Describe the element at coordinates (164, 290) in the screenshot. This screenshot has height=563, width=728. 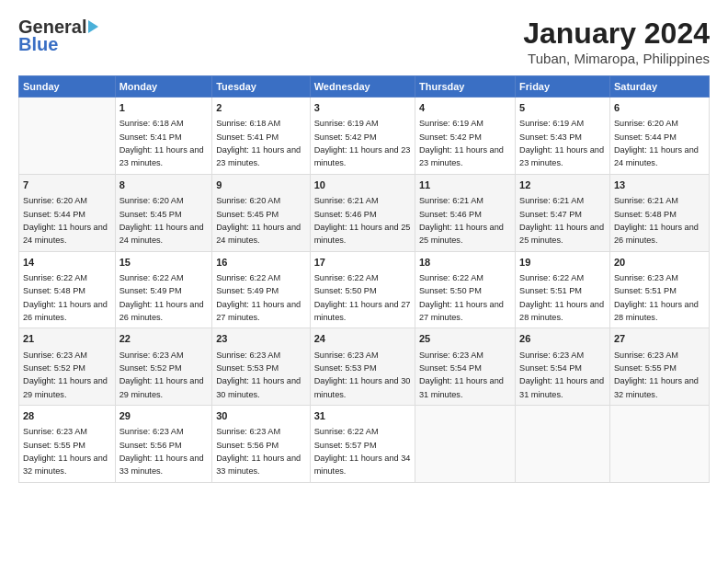
I see `day-cell: 15Sunrise: 6:22 AMSunset: 5:49 PMDayligh…` at that location.